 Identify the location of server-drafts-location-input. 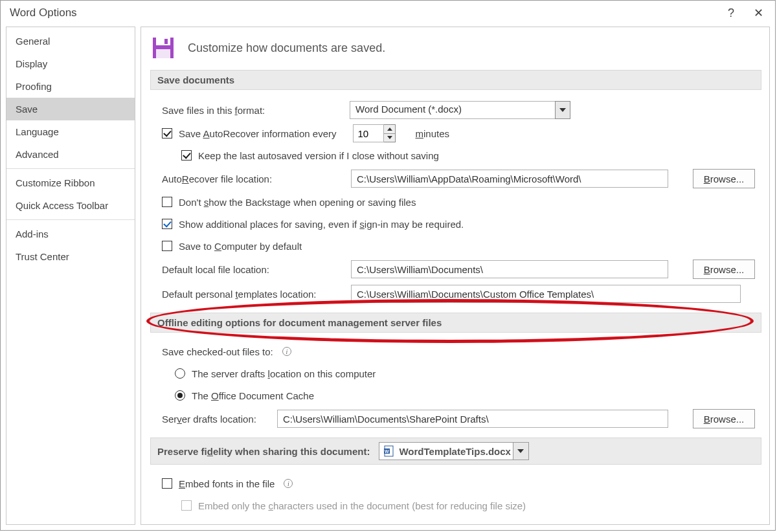
(473, 419).